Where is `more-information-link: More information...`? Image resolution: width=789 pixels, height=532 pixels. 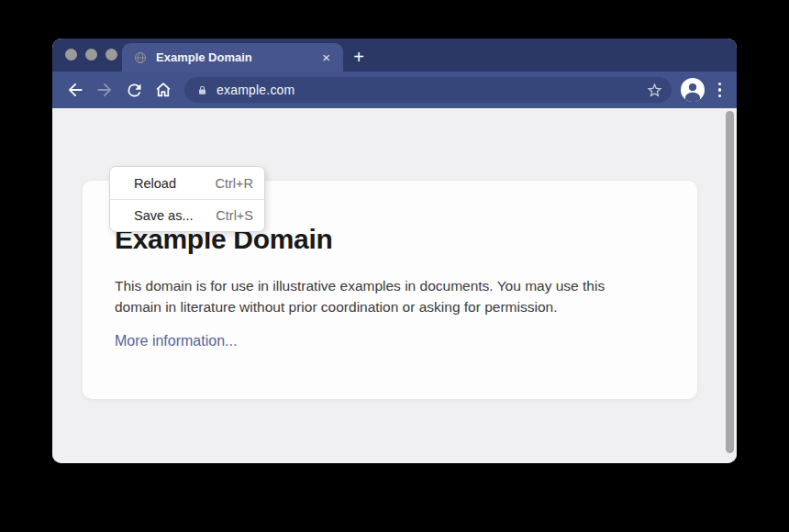 more-information-link: More information... is located at coordinates (176, 341).